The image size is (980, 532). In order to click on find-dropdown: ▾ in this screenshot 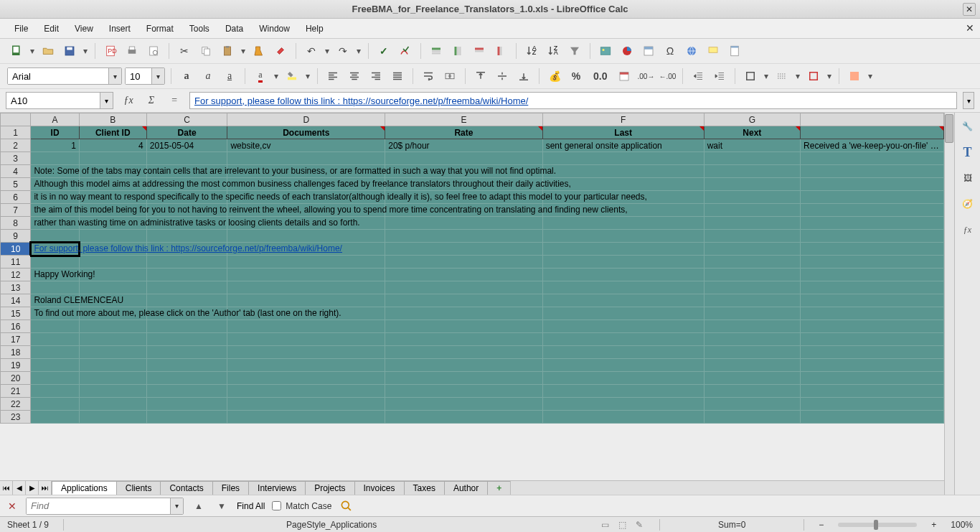, I will do `click(176, 506)`.